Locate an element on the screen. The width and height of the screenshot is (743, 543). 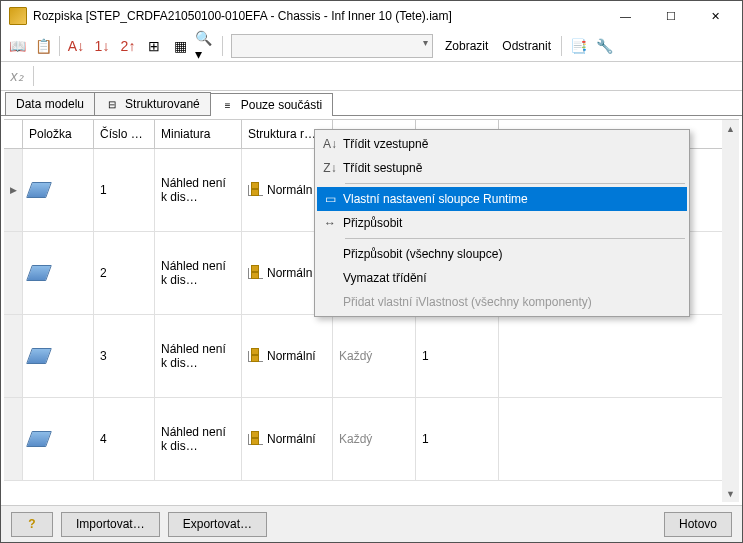
close-button: ✕ is located at coordinates (716, 16).